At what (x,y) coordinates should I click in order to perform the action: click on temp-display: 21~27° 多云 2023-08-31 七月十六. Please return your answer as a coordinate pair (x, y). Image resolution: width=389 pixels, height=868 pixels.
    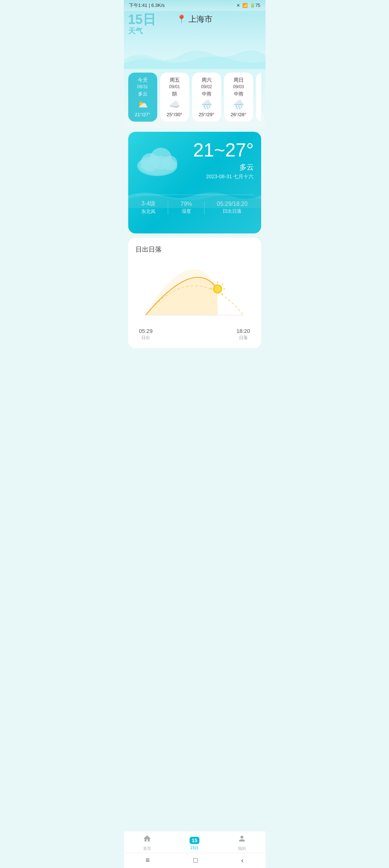
    Looking at the image, I should click on (224, 160).